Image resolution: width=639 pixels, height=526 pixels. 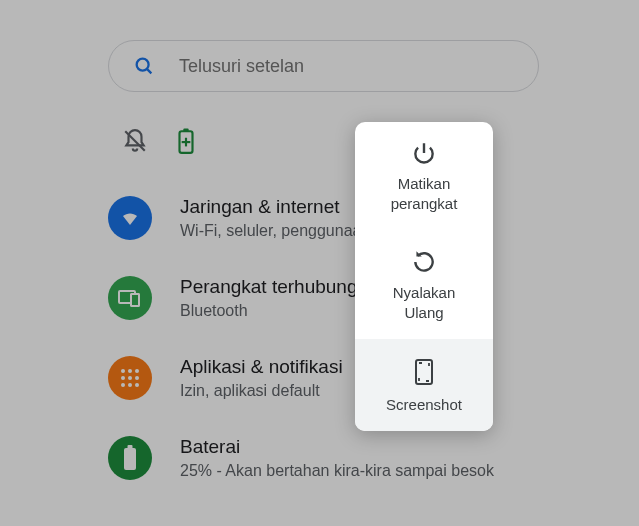 I want to click on battery-icon, so click(x=130, y=458).